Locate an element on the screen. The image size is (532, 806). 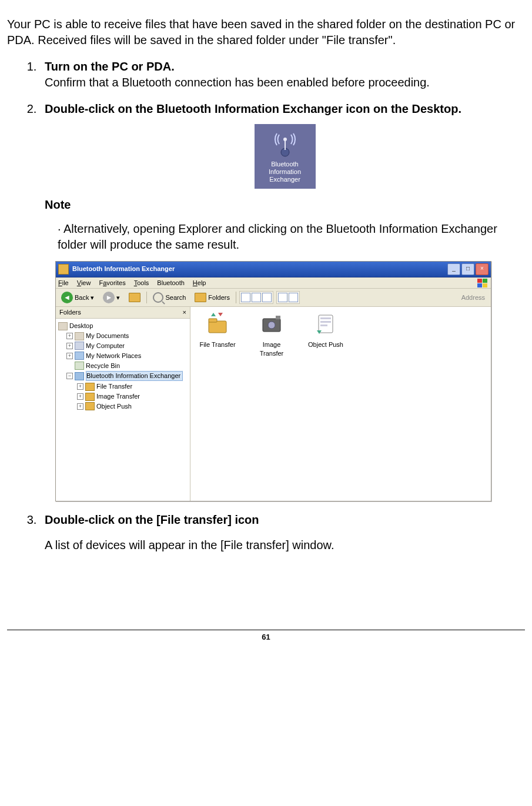
step-1-title: Turn on the PC or PDA. is located at coordinates (109, 66).